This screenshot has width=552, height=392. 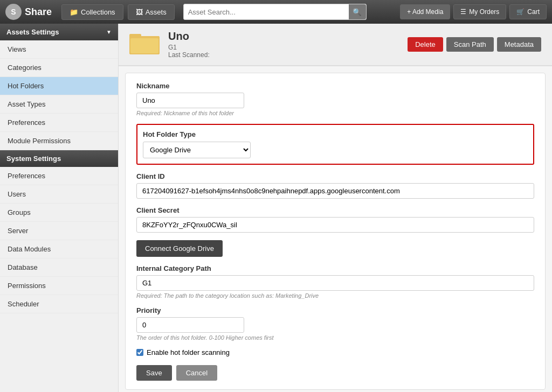 What do you see at coordinates (151, 12) in the screenshot?
I see `assets-tab: 🖼 Assets` at bounding box center [151, 12].